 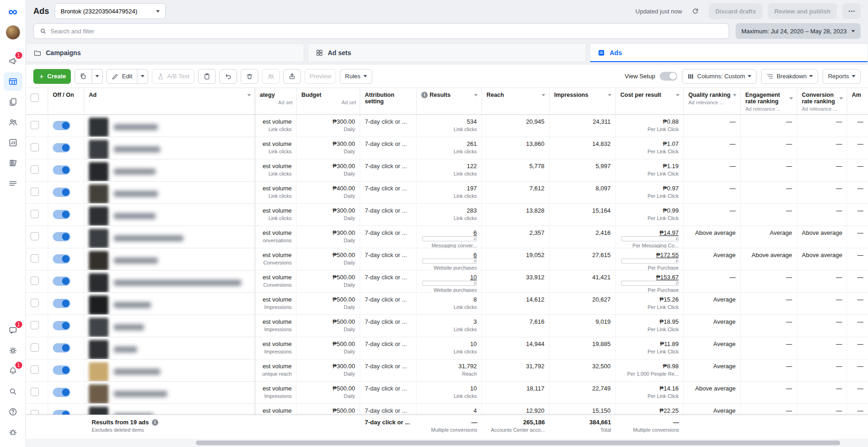 I want to click on account-selector: Brontok (232203504479524), so click(x=110, y=11).